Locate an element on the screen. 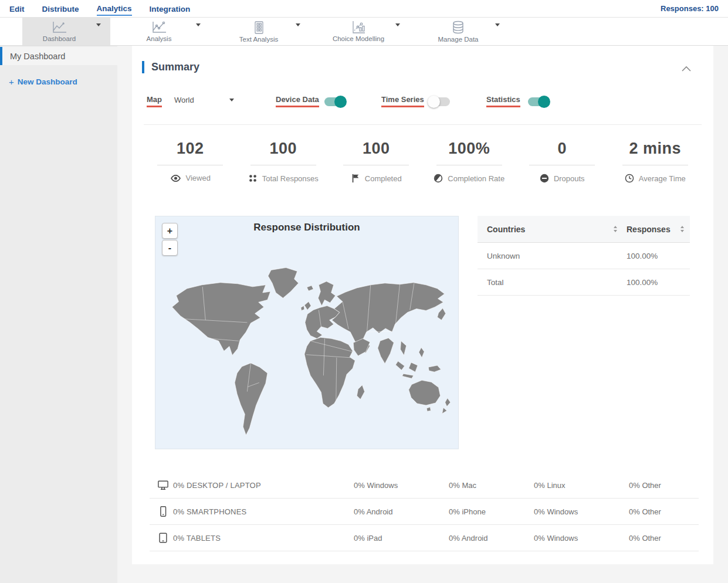 Image resolution: width=728 pixels, height=583 pixels. nav-item-analytics: Analytics is located at coordinates (114, 8).